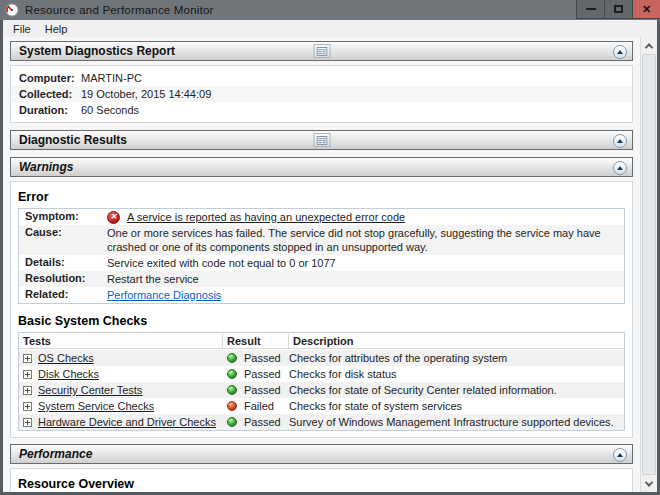  What do you see at coordinates (12, 10) in the screenshot?
I see `resource-monitor-app-icon` at bounding box center [12, 10].